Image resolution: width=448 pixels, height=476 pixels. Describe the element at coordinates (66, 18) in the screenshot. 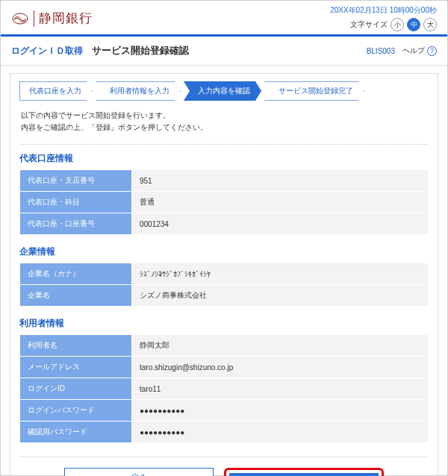

I see `bank-name: 静岡銀行` at that location.